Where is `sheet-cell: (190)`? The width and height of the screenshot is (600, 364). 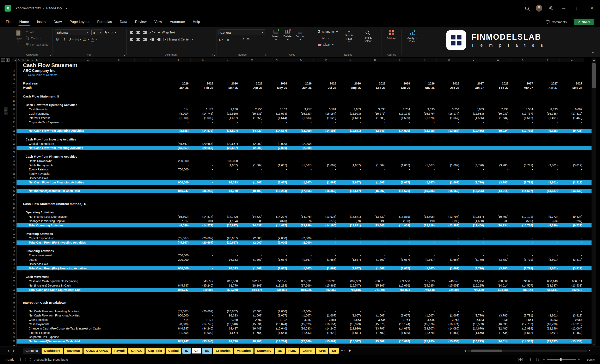 sheet-cell: (190) is located at coordinates (400, 221).